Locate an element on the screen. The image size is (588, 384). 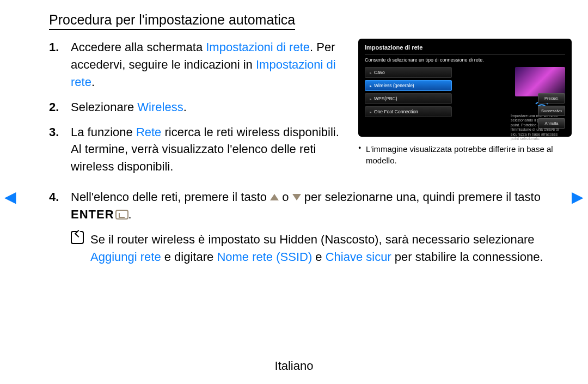
tv-btn-cancel: Annulla is located at coordinates (552, 123).